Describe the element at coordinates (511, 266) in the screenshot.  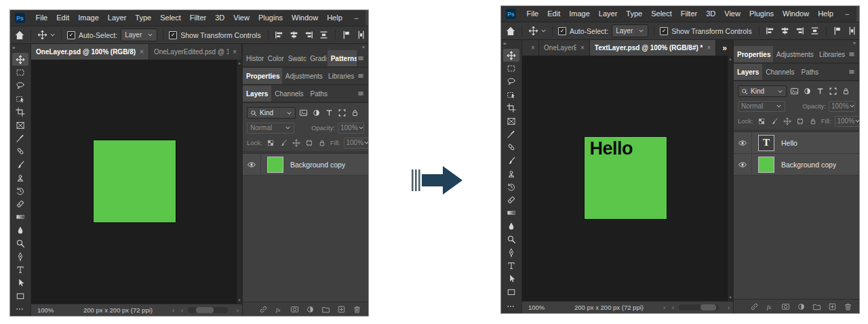
I see `type-tool` at that location.